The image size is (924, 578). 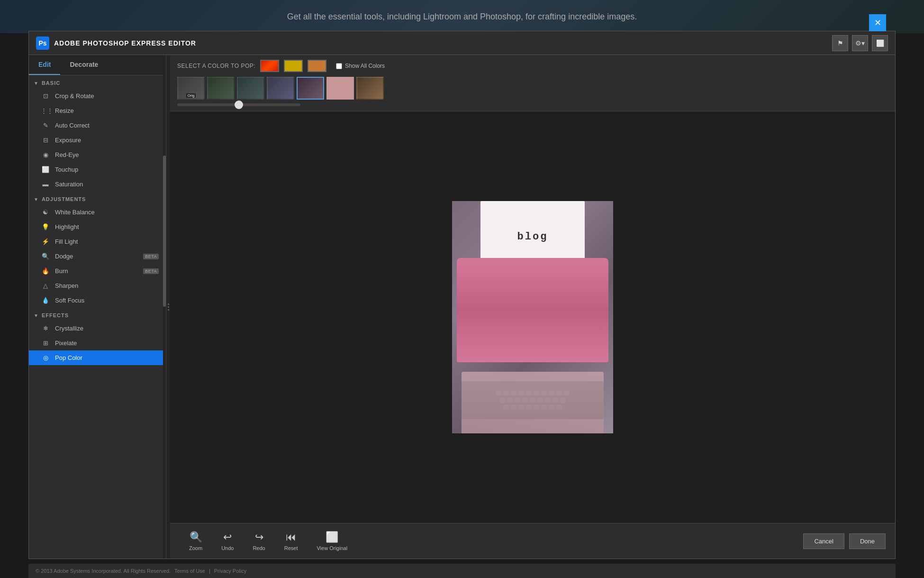 I want to click on touchup-icon: ⬜, so click(x=45, y=170).